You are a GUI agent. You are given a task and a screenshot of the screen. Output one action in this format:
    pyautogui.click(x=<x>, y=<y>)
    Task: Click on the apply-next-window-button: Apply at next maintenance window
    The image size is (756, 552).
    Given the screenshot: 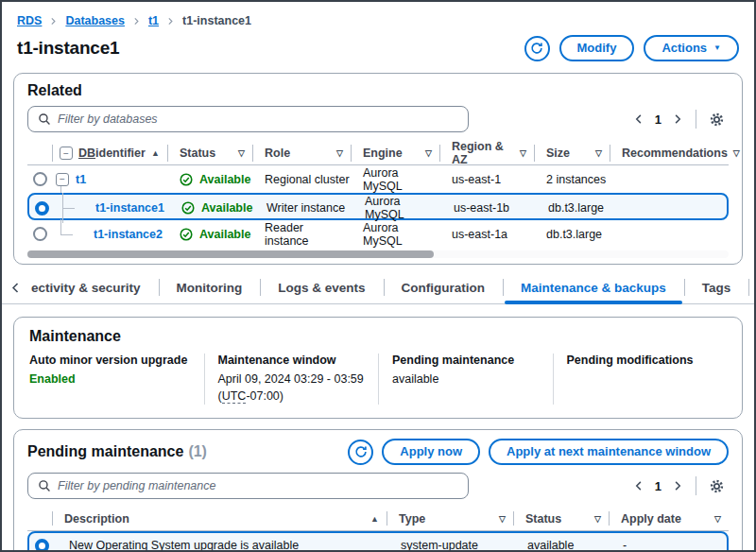 What is the action you would take?
    pyautogui.click(x=609, y=452)
    